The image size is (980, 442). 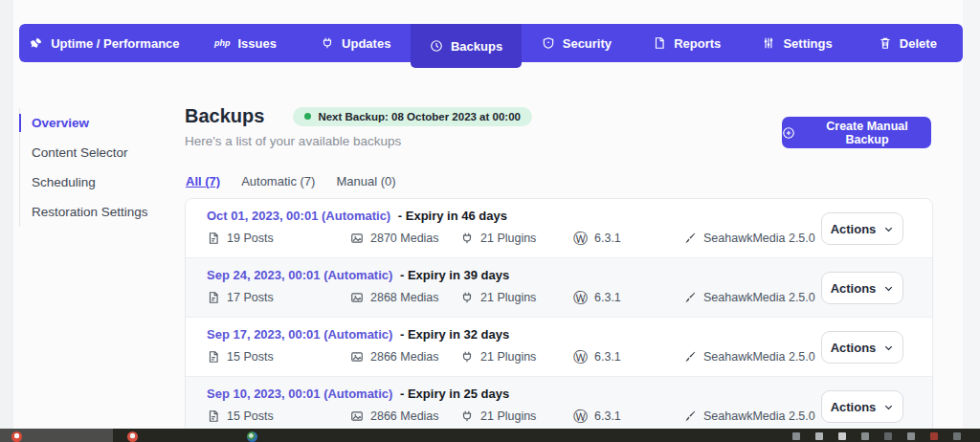 What do you see at coordinates (253, 436) in the screenshot?
I see `globe-app-icon` at bounding box center [253, 436].